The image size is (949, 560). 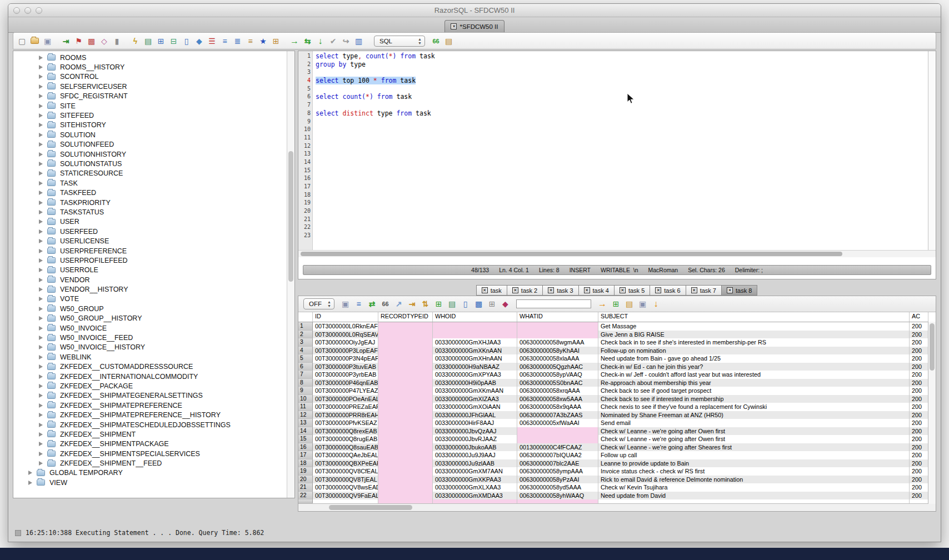 What do you see at coordinates (492, 304) in the screenshot?
I see `table-copy-icon: ⊞` at bounding box center [492, 304].